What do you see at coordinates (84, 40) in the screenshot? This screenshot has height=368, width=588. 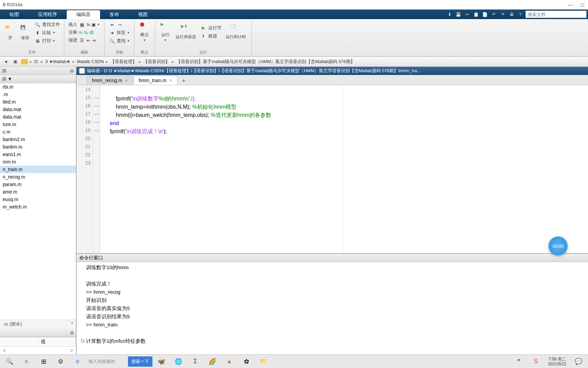 I see `indent-button: 缩进 ☰ ⇤ ⇥` at bounding box center [84, 40].